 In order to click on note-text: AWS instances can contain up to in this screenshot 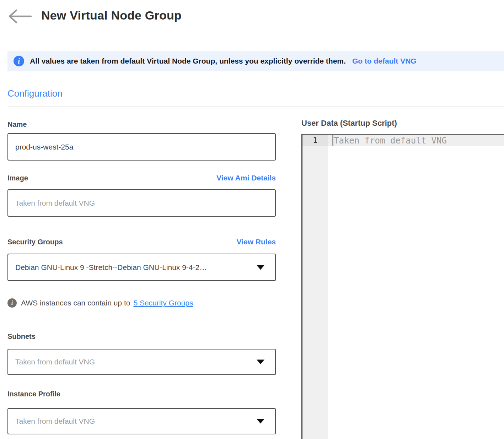, I will do `click(75, 303)`.